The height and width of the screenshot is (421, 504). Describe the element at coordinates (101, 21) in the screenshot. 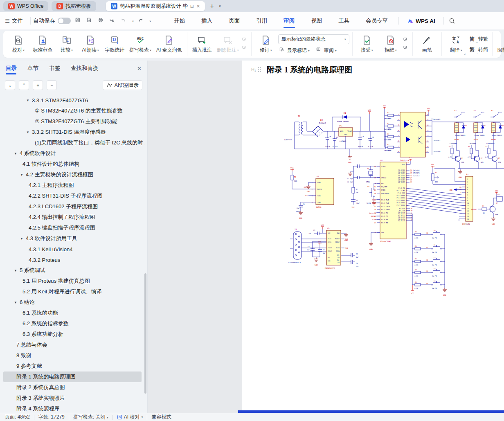

I see `print-button` at that location.